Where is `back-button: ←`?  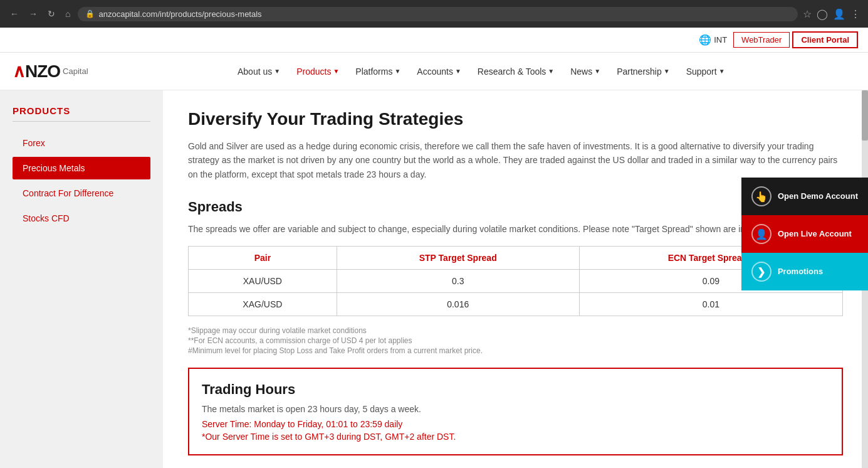 back-button: ← is located at coordinates (14, 14).